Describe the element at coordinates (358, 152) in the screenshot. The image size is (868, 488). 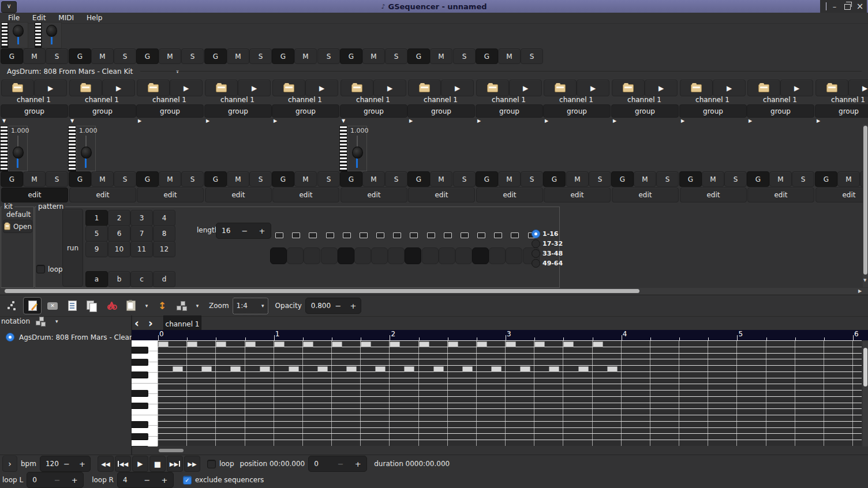
I see `channel-fader-knob` at that location.